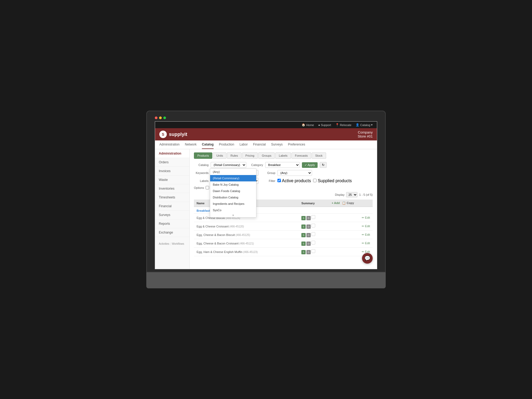 Image resolution: width=532 pixels, height=399 pixels. Describe the element at coordinates (172, 215) in the screenshot. I see `sidebar-item-surveys: Surveys` at that location.